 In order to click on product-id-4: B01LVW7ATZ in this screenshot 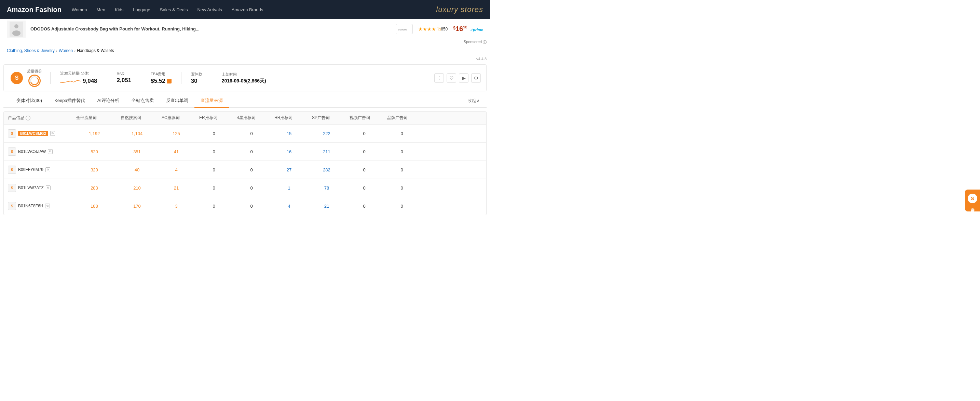, I will do `click(31, 188)`.